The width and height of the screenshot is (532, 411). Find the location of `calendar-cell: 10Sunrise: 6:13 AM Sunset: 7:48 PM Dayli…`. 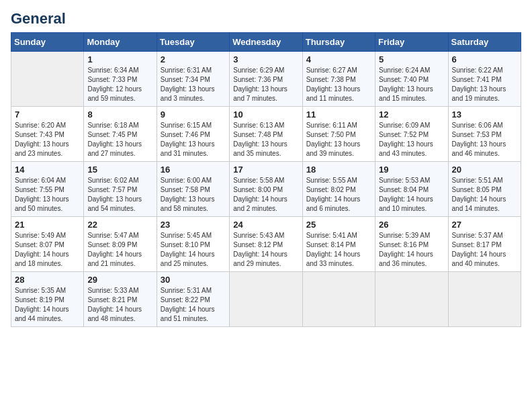

calendar-cell: 10Sunrise: 6:13 AM Sunset: 7:48 PM Dayli… is located at coordinates (266, 134).